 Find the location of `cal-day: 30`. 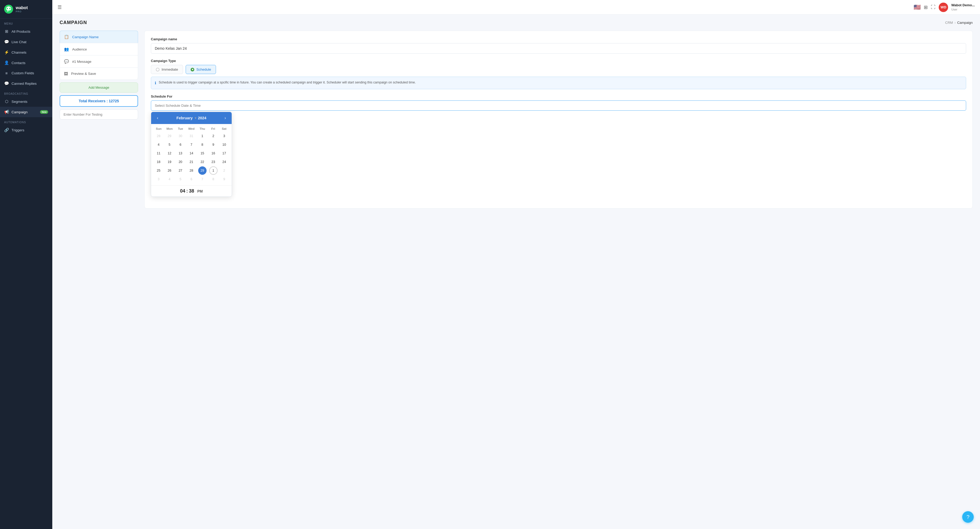

cal-day: 30 is located at coordinates (180, 136).